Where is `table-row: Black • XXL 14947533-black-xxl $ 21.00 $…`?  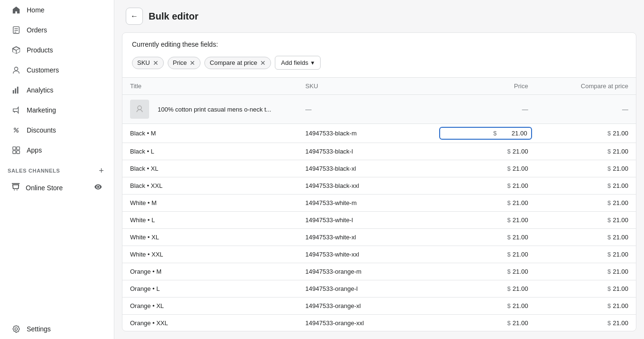 table-row: Black • XXL 14947533-black-xxl $ 21.00 $… is located at coordinates (379, 186).